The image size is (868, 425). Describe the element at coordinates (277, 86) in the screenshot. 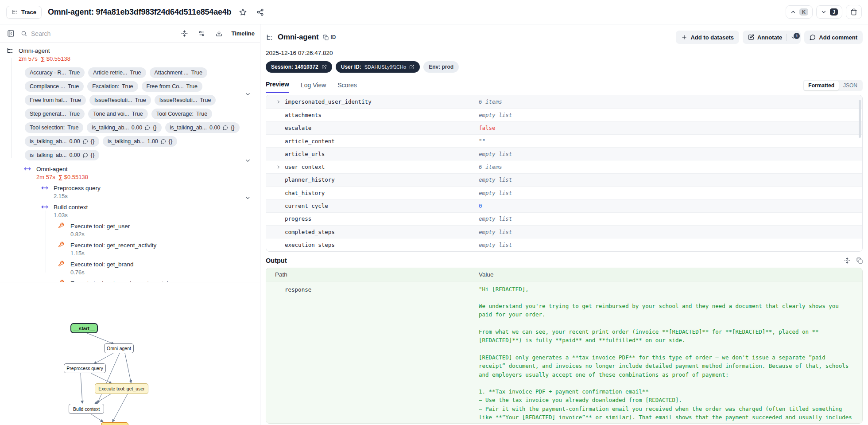

I see `tab-preview: Preview` at that location.